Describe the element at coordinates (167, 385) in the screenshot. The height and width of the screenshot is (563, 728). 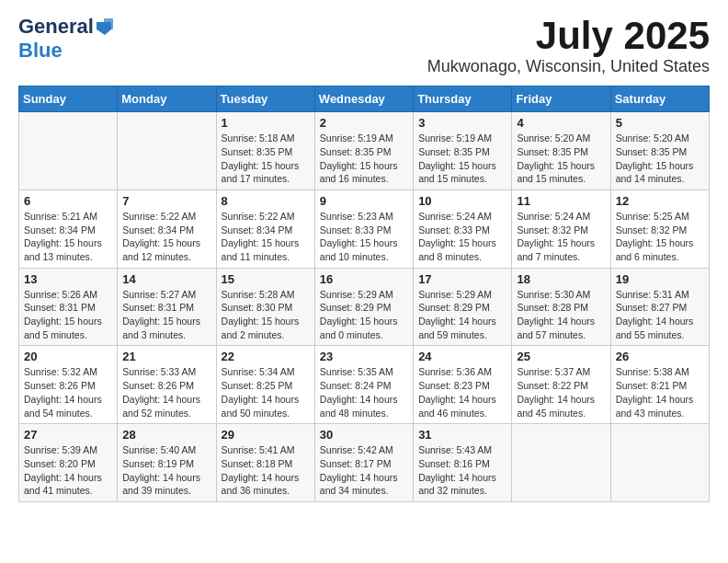
I see `calendar-cell: 21Sunrise: 5:33 AM Sunset: 8:26 PM Dayli…` at that location.